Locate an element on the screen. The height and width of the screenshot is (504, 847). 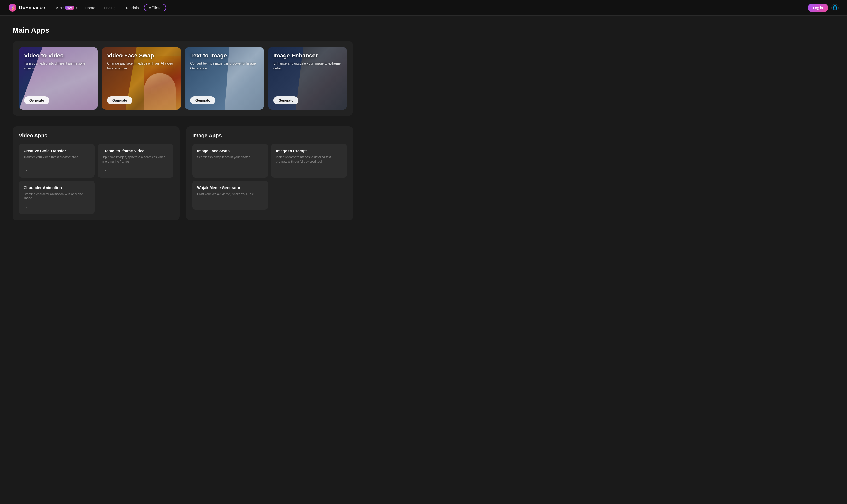
card-t2i-desc: Convert text to image using powerful Ima… is located at coordinates (224, 66).